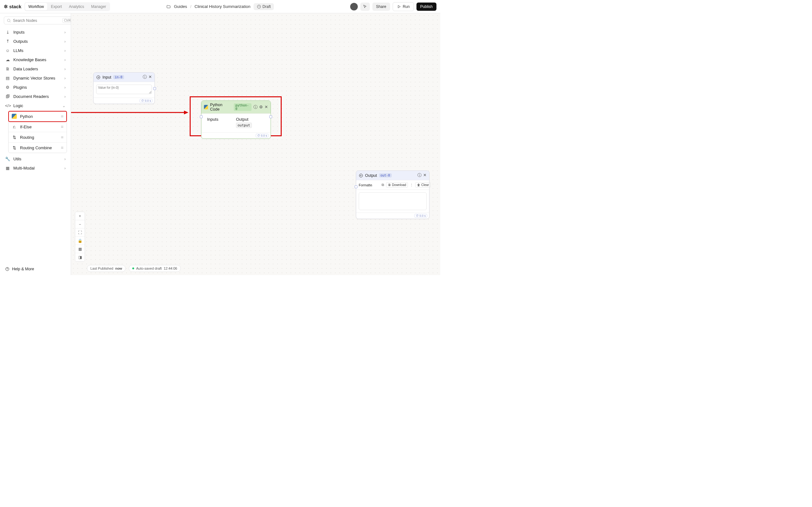 The width and height of the screenshot is (812, 507). Describe the element at coordinates (403, 7) in the screenshot. I see `run-button: Run` at that location.